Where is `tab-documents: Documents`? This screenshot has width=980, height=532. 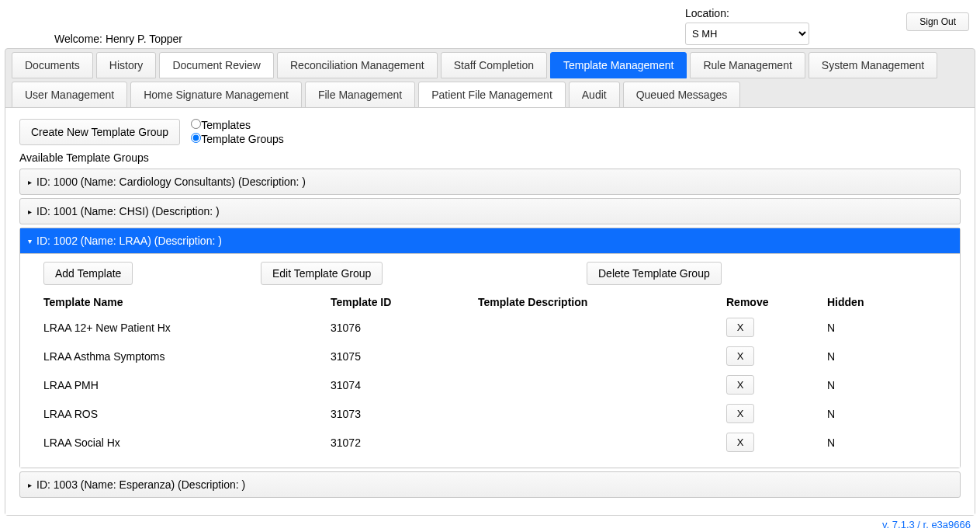 tab-documents: Documents is located at coordinates (53, 65).